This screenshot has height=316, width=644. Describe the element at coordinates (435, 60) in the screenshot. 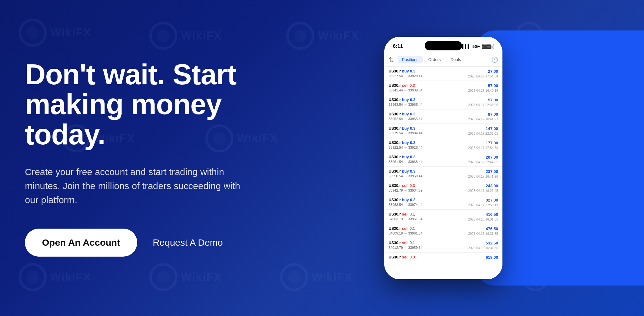

I see `tab-orders: Orders` at that location.